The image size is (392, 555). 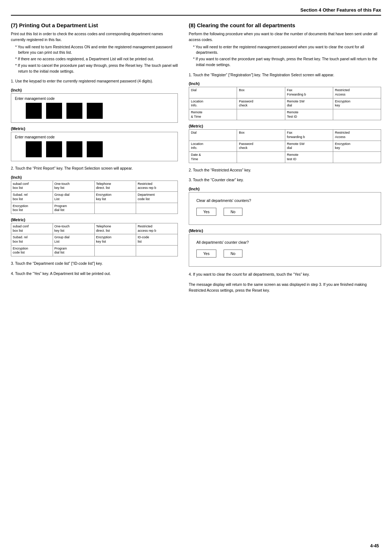 What do you see at coordinates (285, 208) in the screenshot?
I see `right-inch-dialog: Clear all departments' counters? Yes No` at bounding box center [285, 208].